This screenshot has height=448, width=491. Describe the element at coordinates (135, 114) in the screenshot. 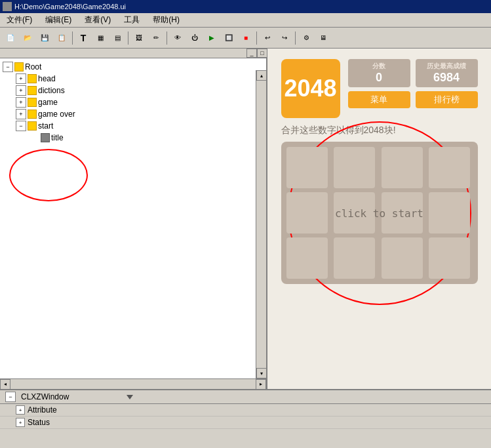

I see `tree-item-gameover: + game over` at that location.